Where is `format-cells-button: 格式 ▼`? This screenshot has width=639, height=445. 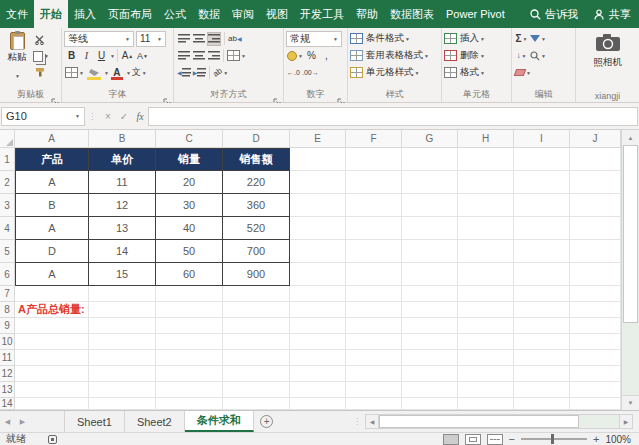 format-cells-button: 格式 ▼ is located at coordinates (476, 72).